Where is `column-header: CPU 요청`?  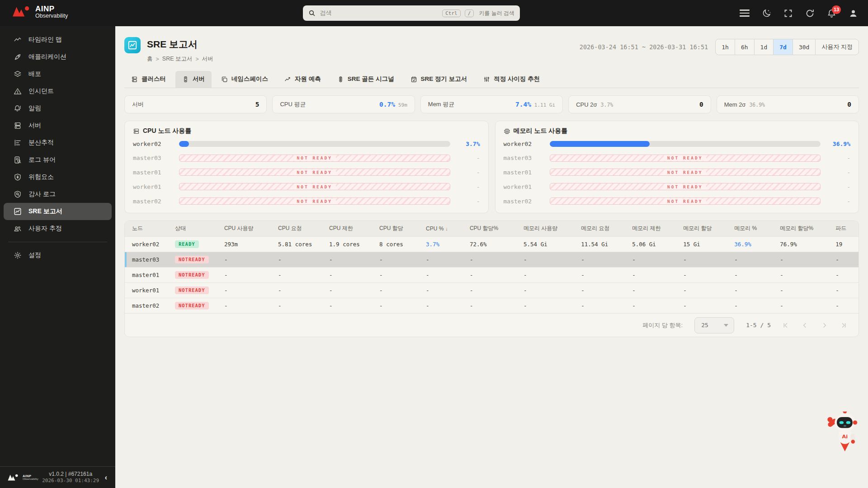 column-header: CPU 요청 is located at coordinates (300, 229).